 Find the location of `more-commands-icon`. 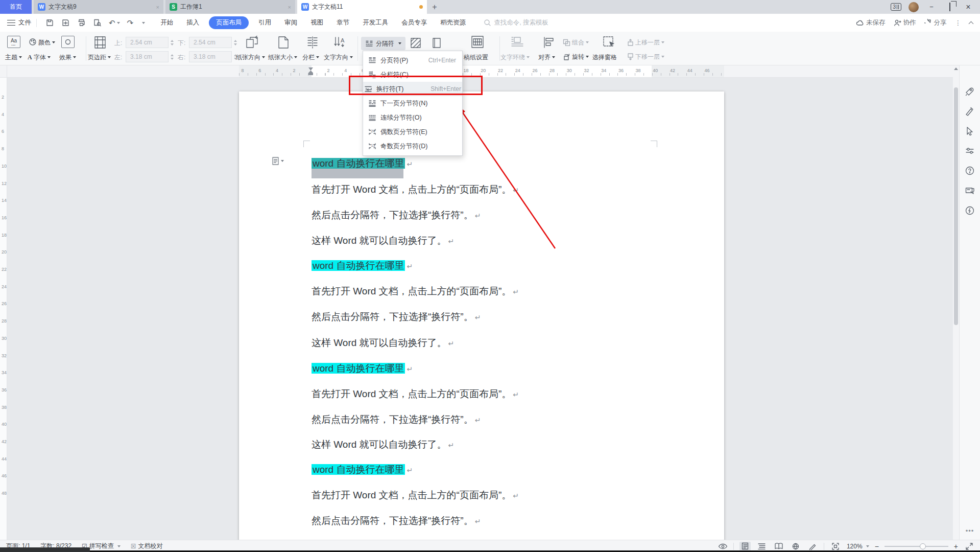

more-commands-icon is located at coordinates (143, 23).